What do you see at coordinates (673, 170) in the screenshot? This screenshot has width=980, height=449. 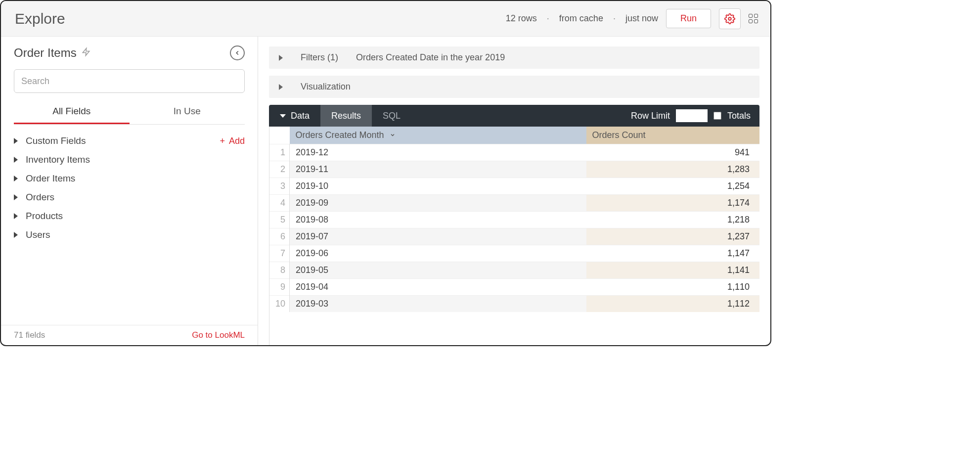 I see `cell-count: 1,283` at bounding box center [673, 170].